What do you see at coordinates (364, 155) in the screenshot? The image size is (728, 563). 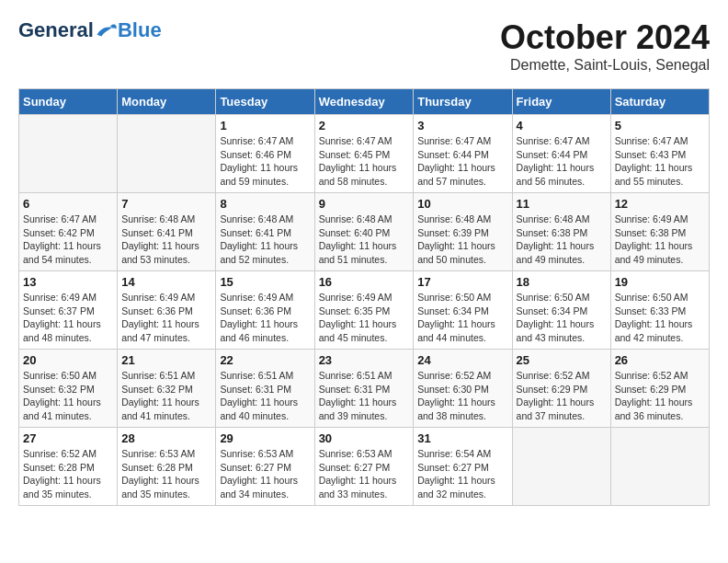 I see `calendar-week-1: 1Sunrise: 6:47 AMSunset: 6:46 PMDaylight…` at bounding box center [364, 155].